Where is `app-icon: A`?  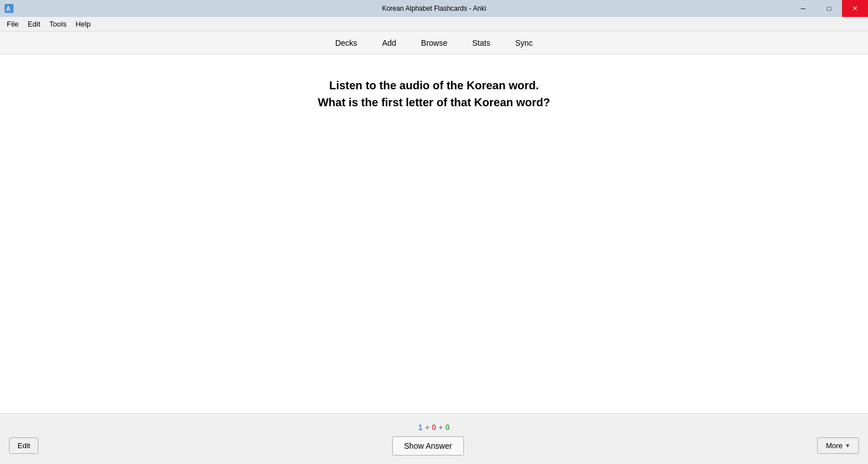 app-icon: A is located at coordinates (9, 8).